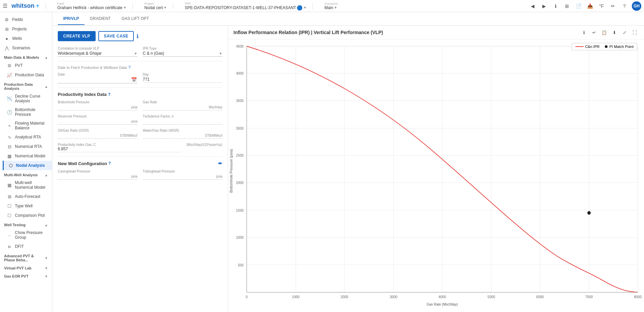 The height and width of the screenshot is (312, 644). Describe the element at coordinates (94, 107) in the screenshot. I see `bottomhole-pressure-input: 1292.11` at that location.